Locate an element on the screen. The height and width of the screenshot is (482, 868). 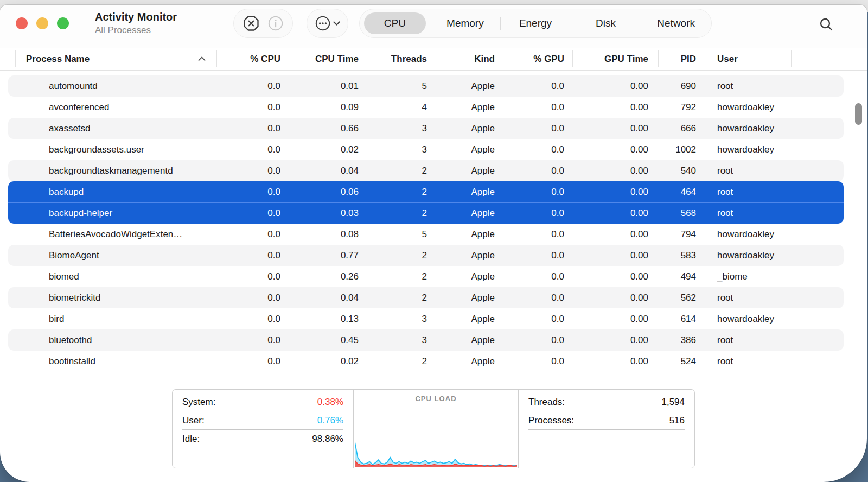
cell-name: bootinstalld is located at coordinates (112, 362).